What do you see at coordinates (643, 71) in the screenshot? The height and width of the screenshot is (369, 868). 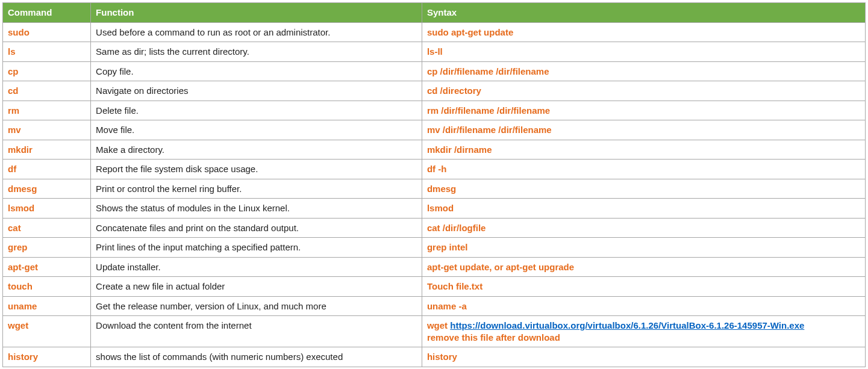 I see `syntax-cell: cp /dir/filename /dir/filename` at bounding box center [643, 71].